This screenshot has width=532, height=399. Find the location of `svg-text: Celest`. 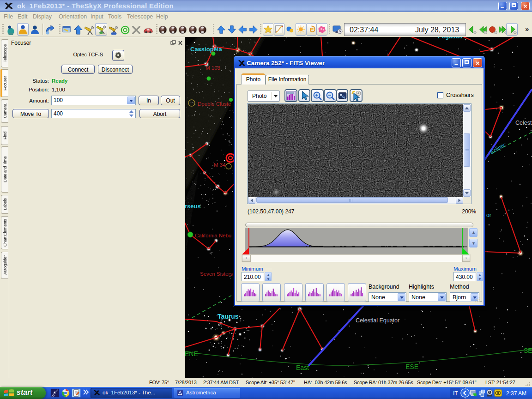

svg-text: Celest is located at coordinates (524, 123).